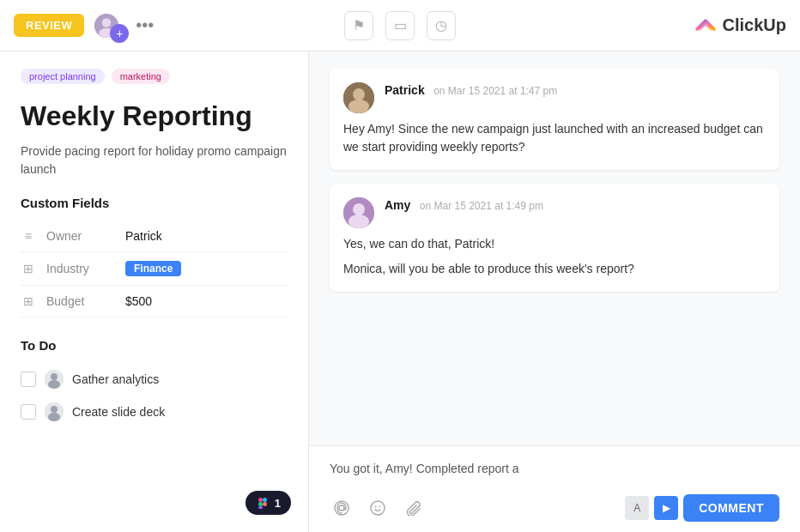 The width and height of the screenshot is (800, 532). What do you see at coordinates (400, 26) in the screenshot?
I see `calendar-icon: ▭` at bounding box center [400, 26].